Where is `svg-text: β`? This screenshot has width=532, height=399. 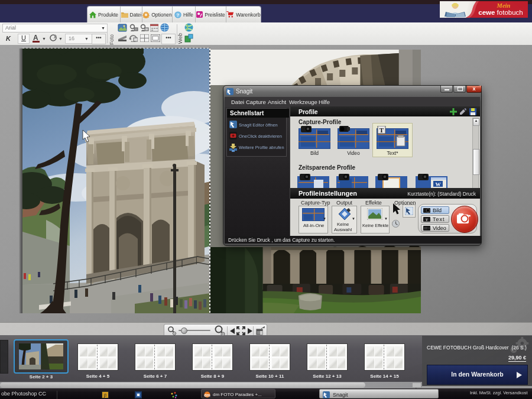 svg-text: β is located at coordinates (105, 395).